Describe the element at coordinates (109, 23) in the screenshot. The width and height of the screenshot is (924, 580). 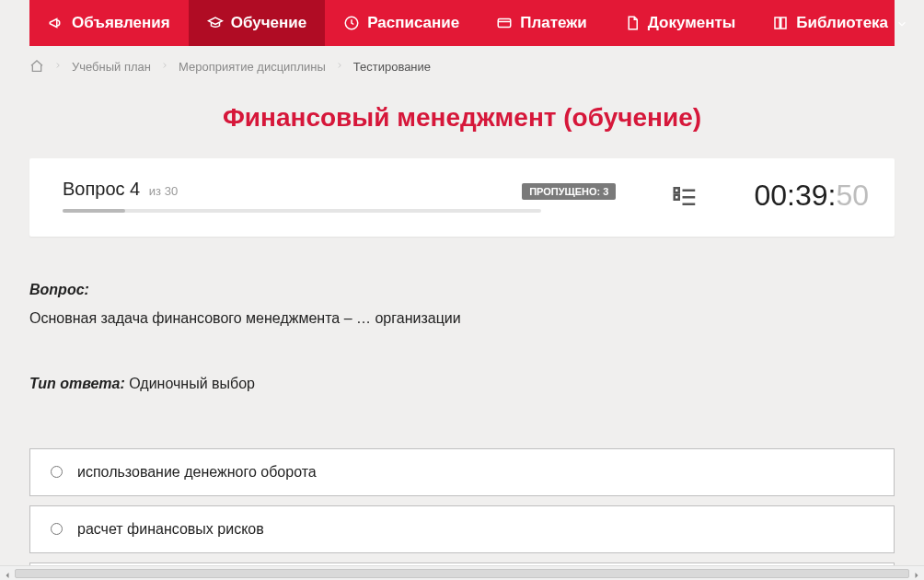
I see `nav-tab-announcements: Объявления` at that location.